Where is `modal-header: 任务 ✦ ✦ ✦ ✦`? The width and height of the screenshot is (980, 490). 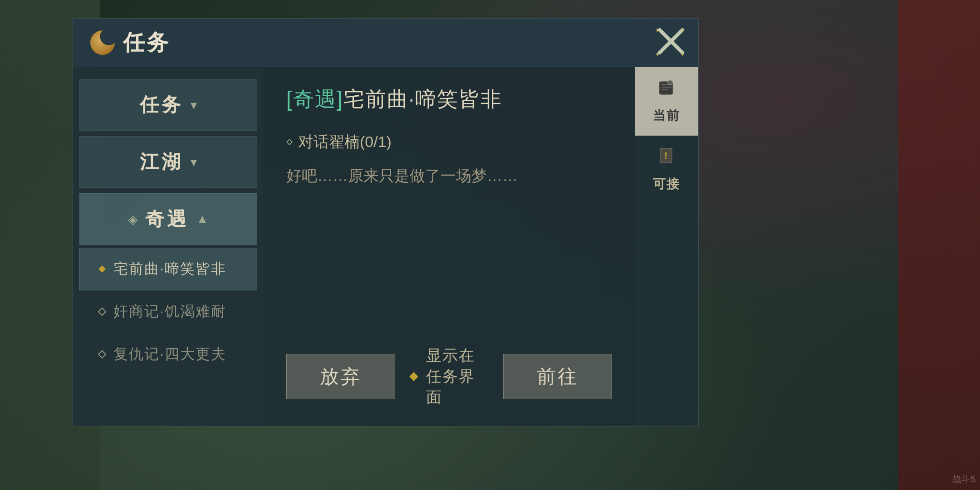
modal-header: 任务 ✦ ✦ ✦ ✦ is located at coordinates (386, 43).